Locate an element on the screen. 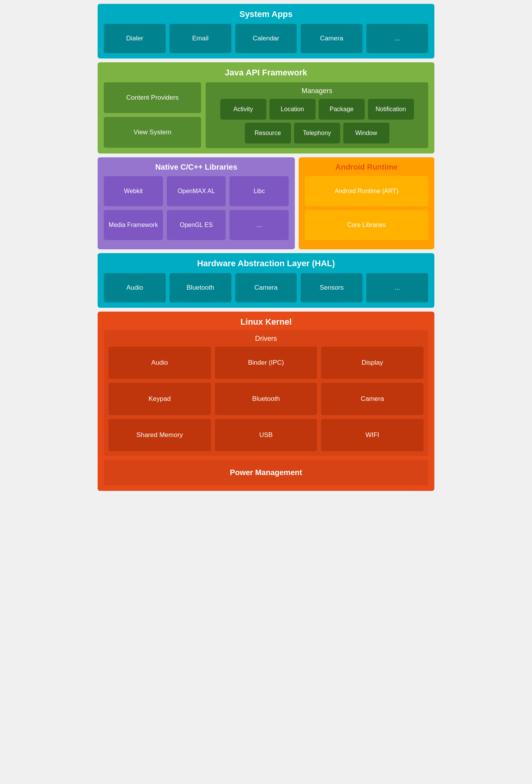  driver-binder: Binder (IPC) is located at coordinates (266, 363).